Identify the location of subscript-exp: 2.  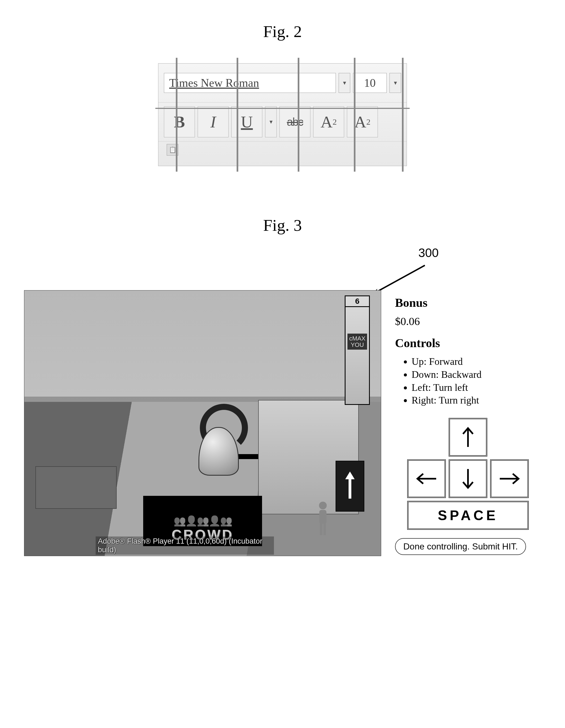
(368, 122).